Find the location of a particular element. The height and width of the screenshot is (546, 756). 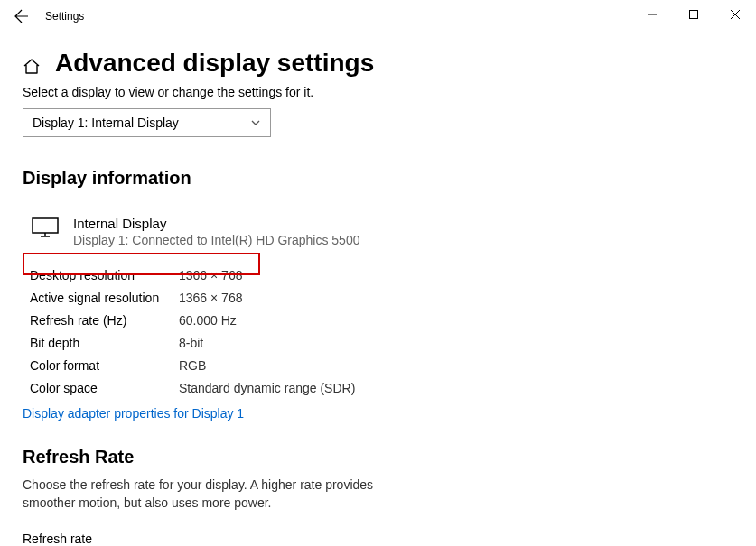

close-icon is located at coordinates (735, 14).